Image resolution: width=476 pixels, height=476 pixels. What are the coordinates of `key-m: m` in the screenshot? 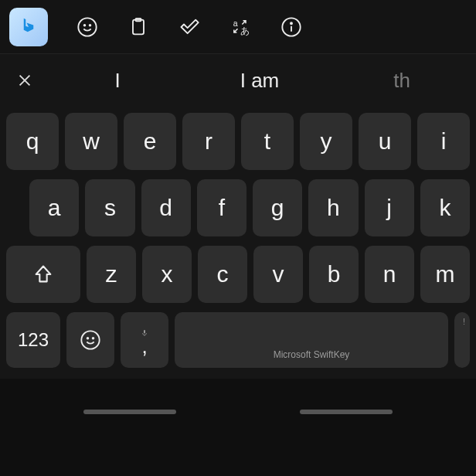 It's located at (445, 274).